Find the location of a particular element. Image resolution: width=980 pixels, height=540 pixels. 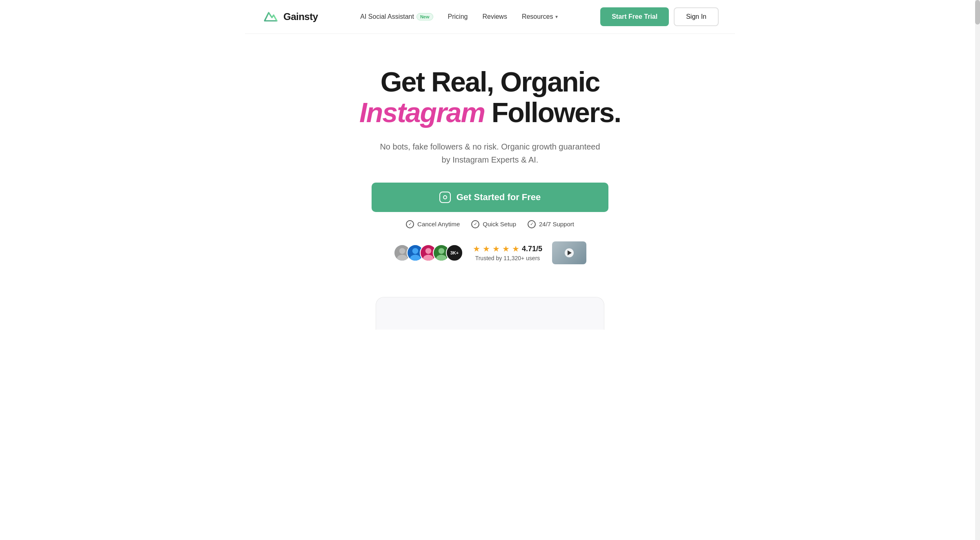

bottom-card-container is located at coordinates (490, 309).